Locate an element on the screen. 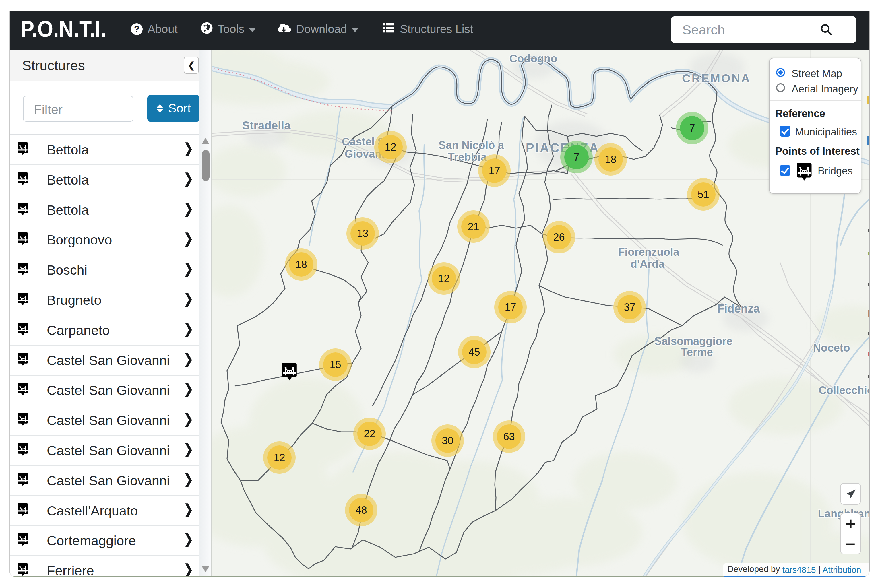 This screenshot has width=878, height=588. svg-text: CREMONA is located at coordinates (716, 78).